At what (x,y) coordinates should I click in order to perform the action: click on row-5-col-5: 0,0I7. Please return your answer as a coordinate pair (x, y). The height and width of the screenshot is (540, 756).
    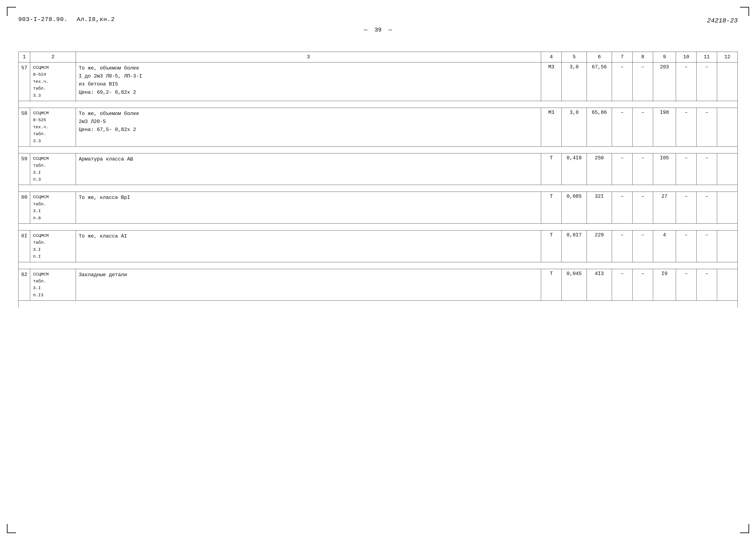
    Looking at the image, I should click on (574, 246).